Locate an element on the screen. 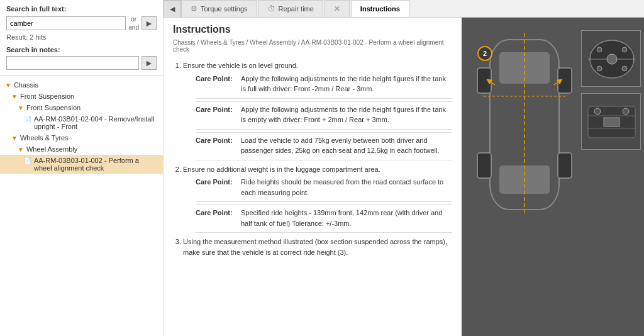 The height and width of the screenshot is (336, 644). step-2: Ensure no additional weight is in the lu… is located at coordinates (318, 199).